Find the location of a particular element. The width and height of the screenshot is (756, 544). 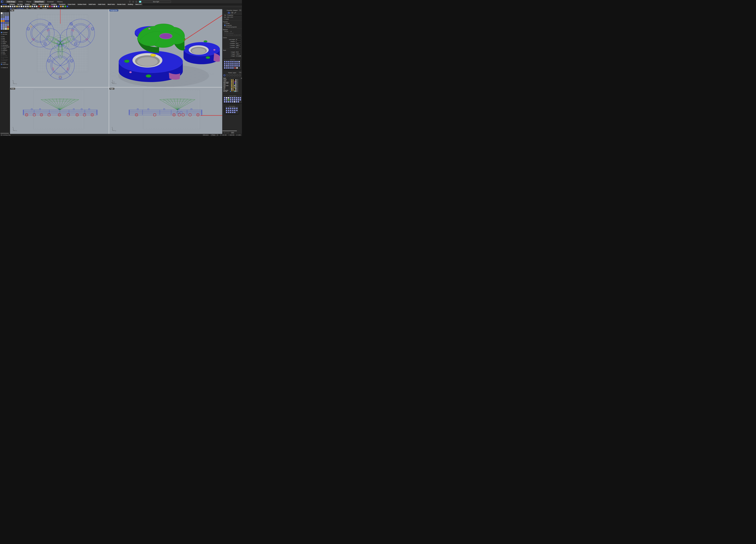

boolean-split-icon is located at coordinates (231, 62).